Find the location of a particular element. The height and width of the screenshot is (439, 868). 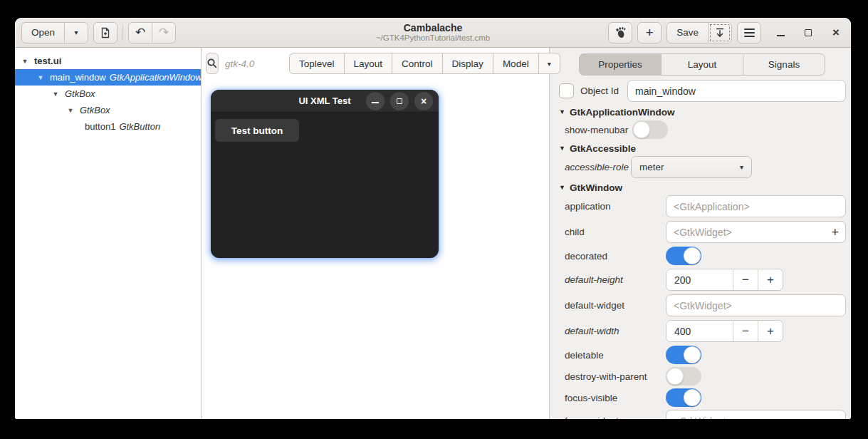

tab-layout: Layout is located at coordinates (702, 64).